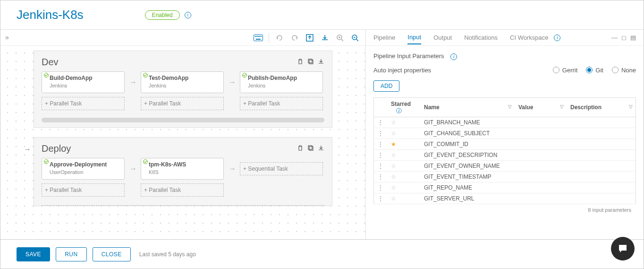 This screenshot has width=644, height=269. I want to click on stage-deploy: → Deploy Approve-Deployment UserOperatio…, so click(183, 172).